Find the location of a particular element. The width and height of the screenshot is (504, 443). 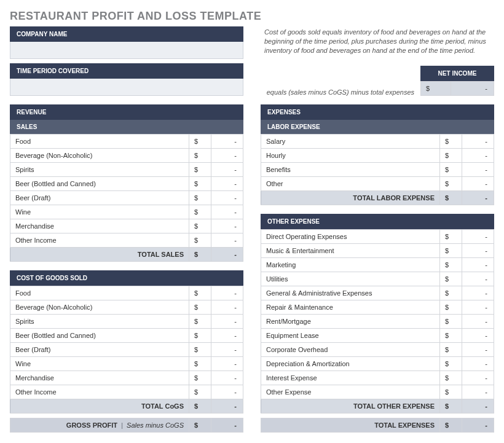

other-expense-header: OTHER EXPENSE is located at coordinates (377, 221).